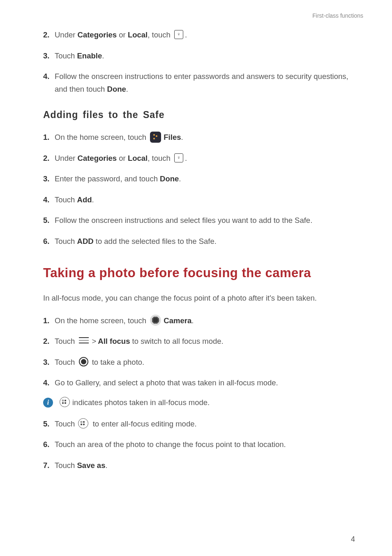 This screenshot has width=392, height=556. Describe the element at coordinates (141, 403) in the screenshot. I see `info-text: indicates photos taken in all-focus mode…` at that location.